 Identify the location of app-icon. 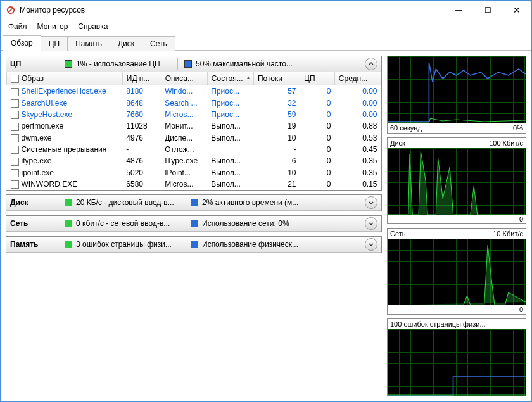
(11, 10).